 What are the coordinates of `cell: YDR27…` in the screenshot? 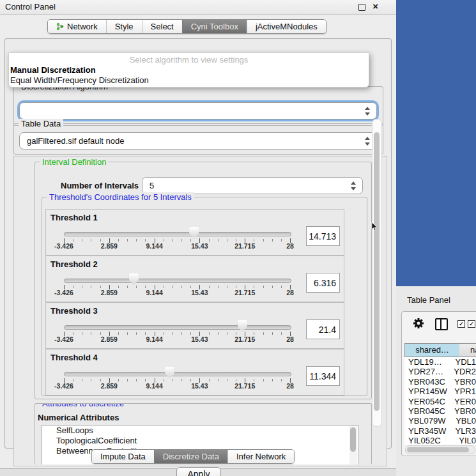 It's located at (428, 372).